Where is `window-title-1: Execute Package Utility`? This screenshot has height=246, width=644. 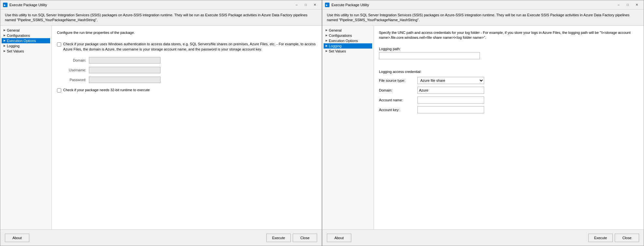 window-title-1: Execute Package Utility is located at coordinates (28, 5).